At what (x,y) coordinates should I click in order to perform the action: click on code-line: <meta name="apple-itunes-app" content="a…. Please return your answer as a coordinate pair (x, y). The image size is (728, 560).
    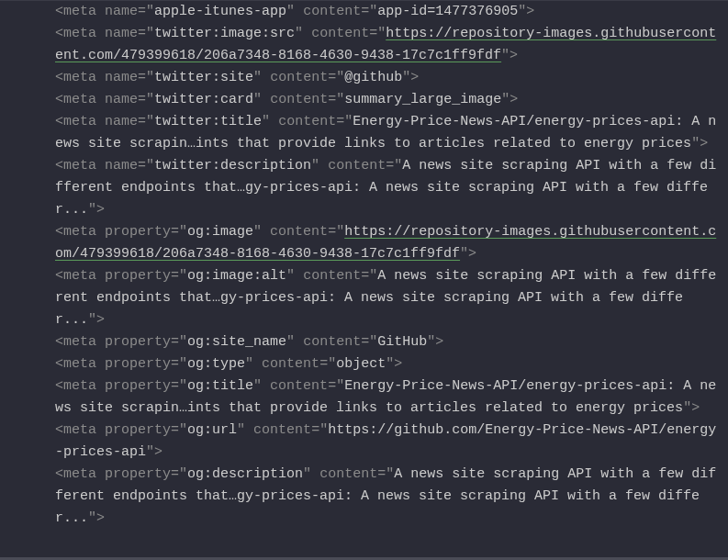
    Looking at the image, I should click on (386, 12).